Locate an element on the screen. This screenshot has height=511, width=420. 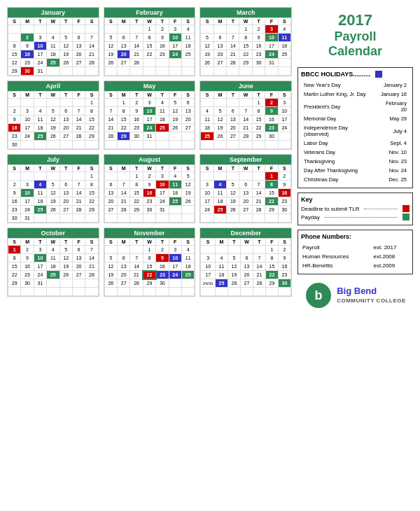
cal-july: July SMTWTFS 1 2345678 9101112131415 161… is located at coordinates (53, 189).